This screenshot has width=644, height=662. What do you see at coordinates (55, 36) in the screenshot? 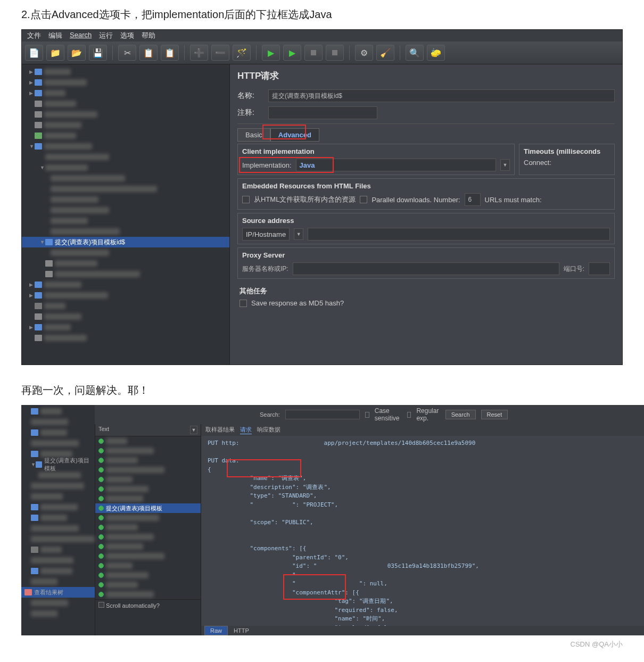
I see `menu-edit: 编辑` at bounding box center [55, 36].